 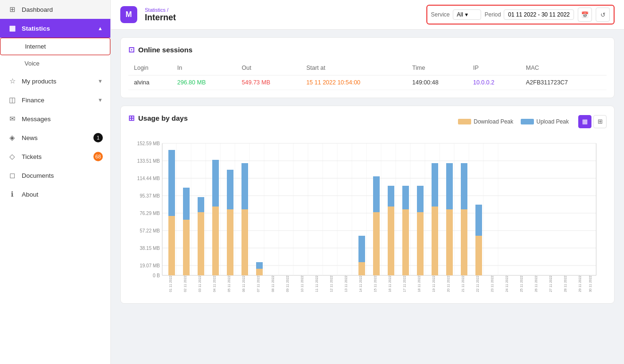 I want to click on svg-text: 27 11 2022, so click(x=551, y=284).